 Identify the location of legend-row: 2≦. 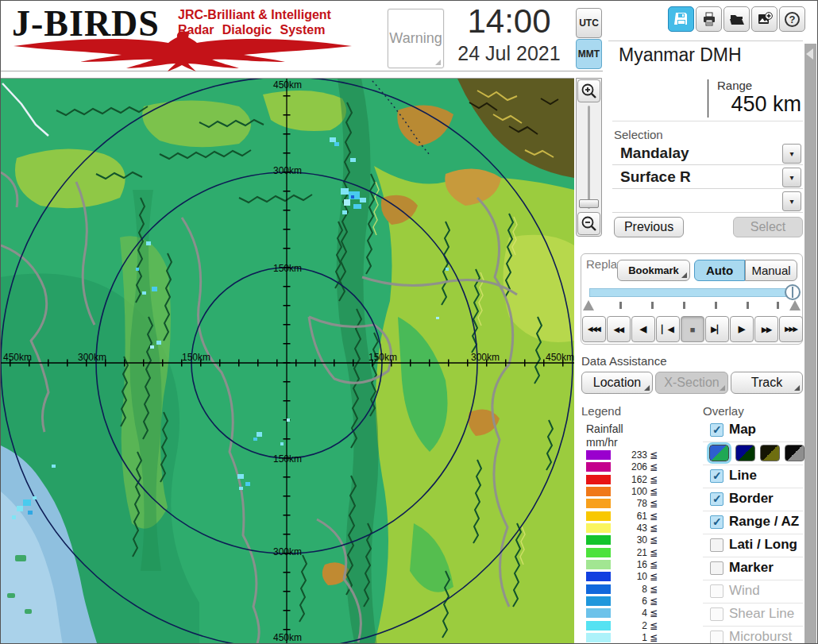
(624, 626).